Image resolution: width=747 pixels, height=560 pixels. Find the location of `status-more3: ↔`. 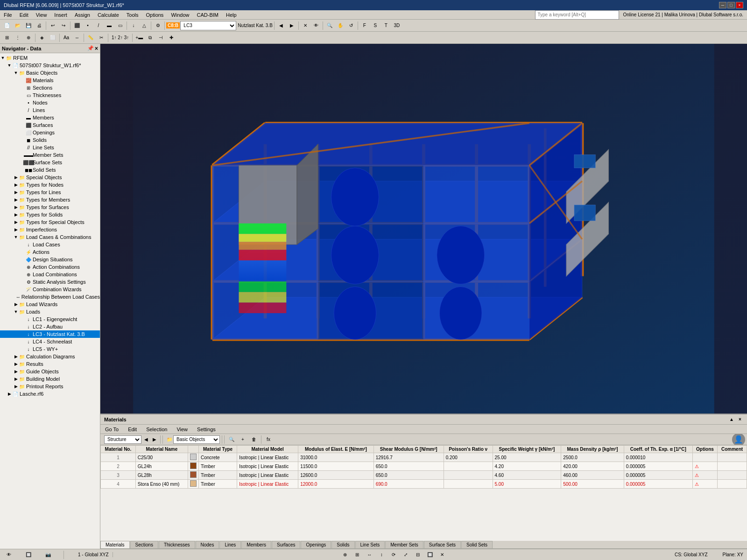

status-more3: ↔ is located at coordinates (369, 555).